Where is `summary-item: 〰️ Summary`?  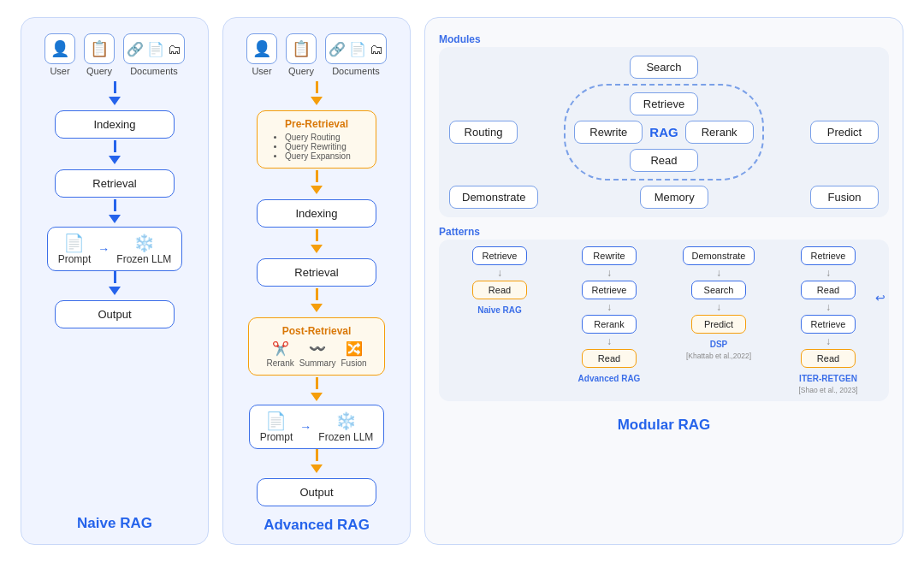 summary-item: 〰️ Summary is located at coordinates (318, 354).